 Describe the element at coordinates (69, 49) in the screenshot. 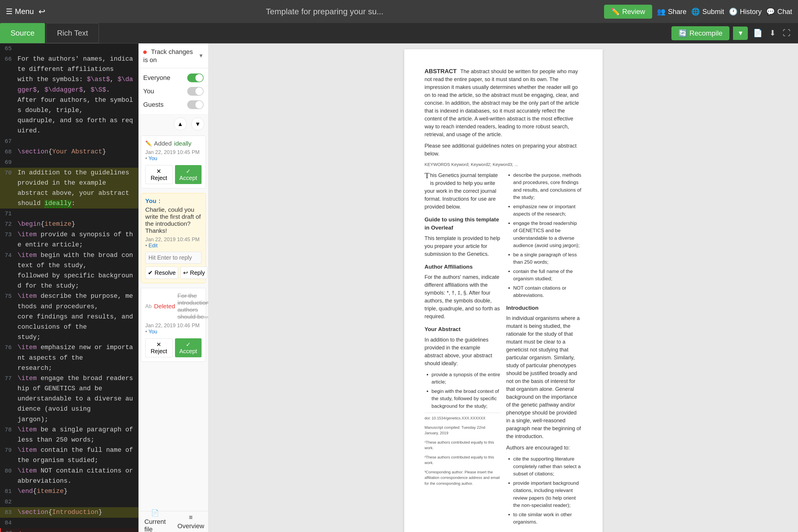

I see `code-line-65: 65` at that location.